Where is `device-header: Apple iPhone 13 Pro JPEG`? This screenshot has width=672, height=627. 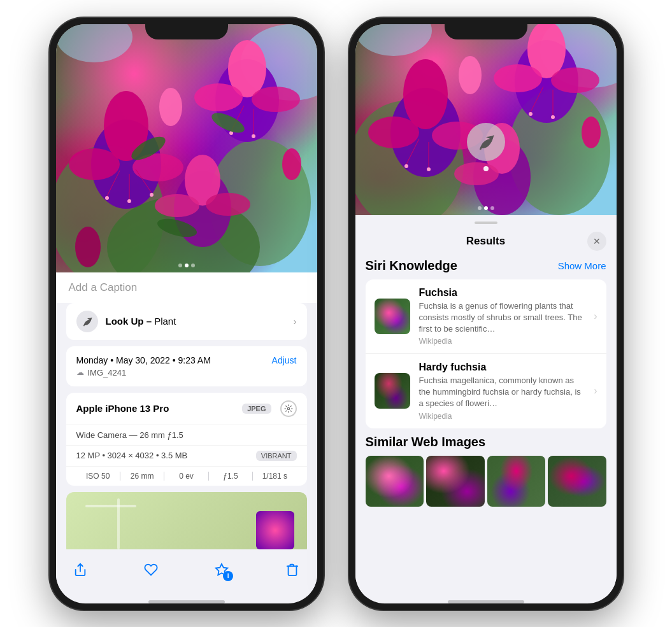 device-header: Apple iPhone 13 Pro JPEG is located at coordinates (187, 409).